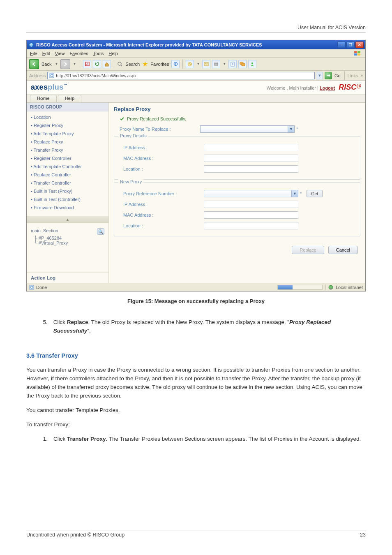 Image resolution: width=392 pixels, height=555 pixels. What do you see at coordinates (181, 76) in the screenshot?
I see `address-input: http://01hw182233/acis/MainWindow.aspx` at bounding box center [181, 76].